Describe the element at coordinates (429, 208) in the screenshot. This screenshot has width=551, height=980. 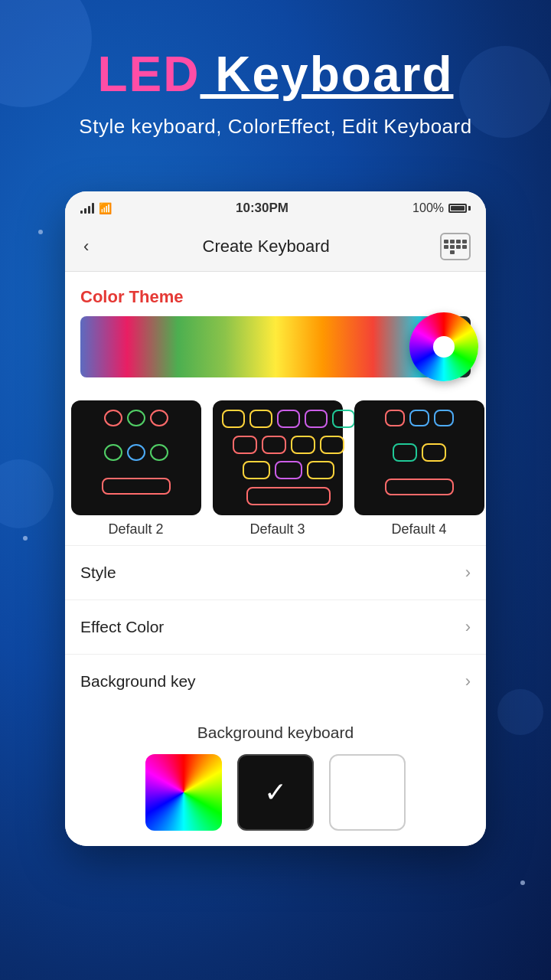
I see `battery-percent: 100%` at that location.